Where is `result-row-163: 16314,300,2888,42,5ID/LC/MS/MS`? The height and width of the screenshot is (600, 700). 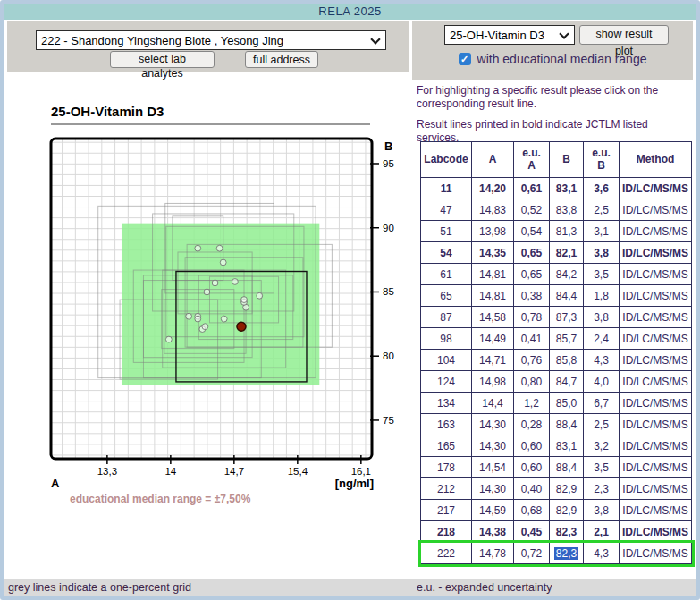
result-row-163: 16314,300,2888,42,5ID/LC/MS/MS is located at coordinates (556, 425).